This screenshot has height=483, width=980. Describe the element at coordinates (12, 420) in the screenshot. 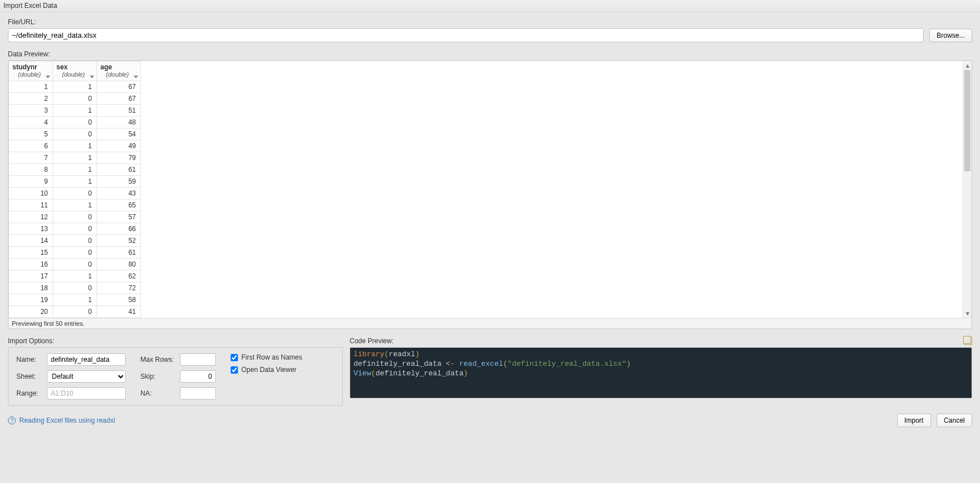

I see `help-icon: ?` at that location.